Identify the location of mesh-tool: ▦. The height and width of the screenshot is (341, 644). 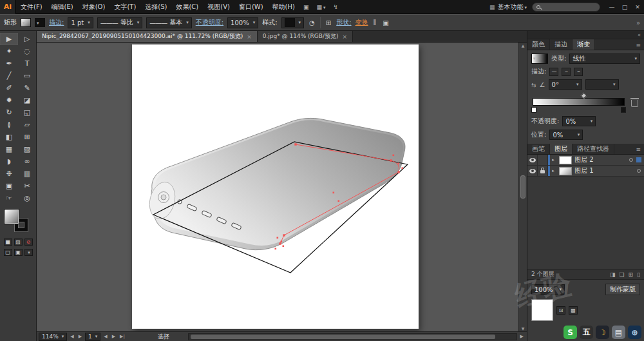
(9, 150).